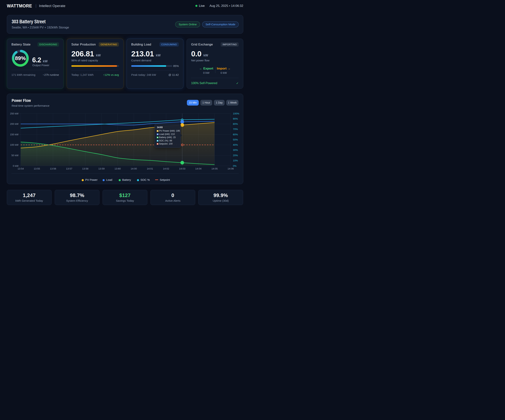  I want to click on svg-text: 90%, so click(235, 119).